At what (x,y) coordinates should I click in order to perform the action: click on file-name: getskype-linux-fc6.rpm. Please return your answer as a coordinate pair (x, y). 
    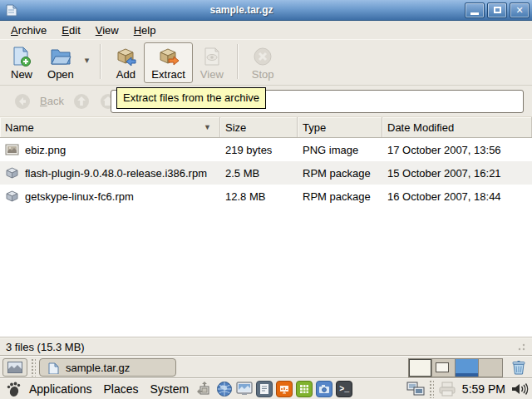
    Looking at the image, I should click on (80, 196).